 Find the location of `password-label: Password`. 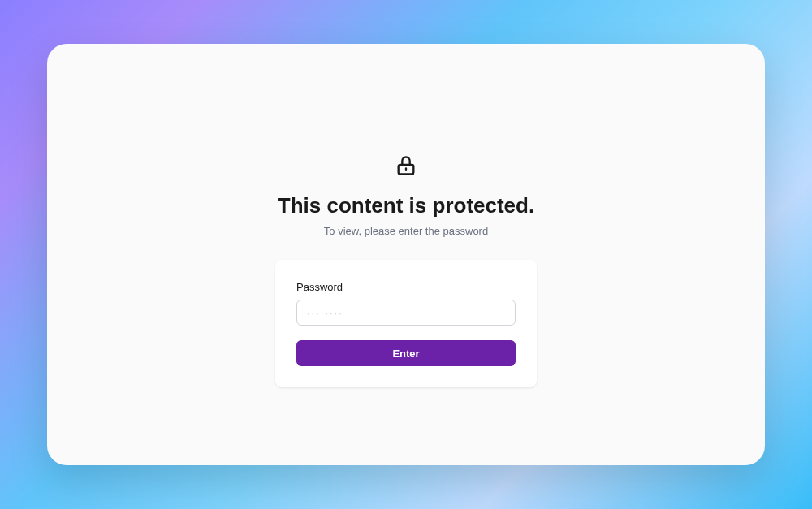

password-label: Password is located at coordinates (406, 287).